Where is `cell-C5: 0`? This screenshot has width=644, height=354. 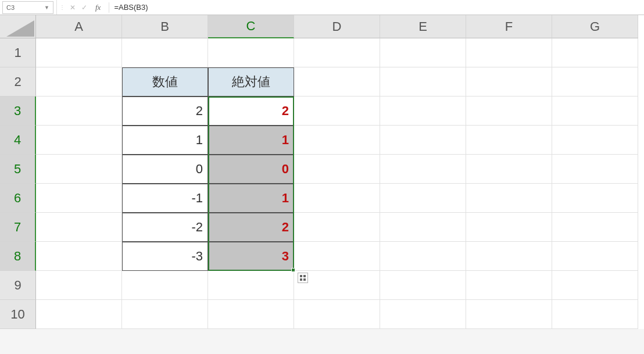
cell-C5: 0 is located at coordinates (251, 169).